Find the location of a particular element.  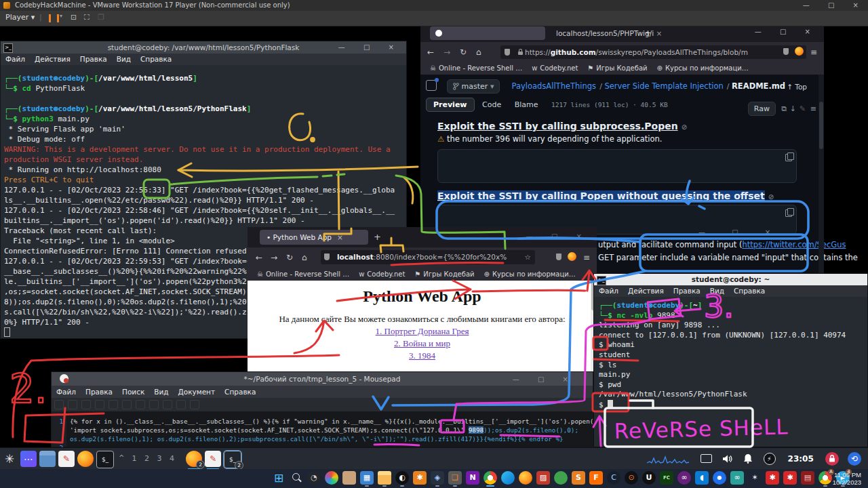

terminal-titlebar: >_ student@codeby: /var/www/html/lesson5… is located at coordinates (203, 47).